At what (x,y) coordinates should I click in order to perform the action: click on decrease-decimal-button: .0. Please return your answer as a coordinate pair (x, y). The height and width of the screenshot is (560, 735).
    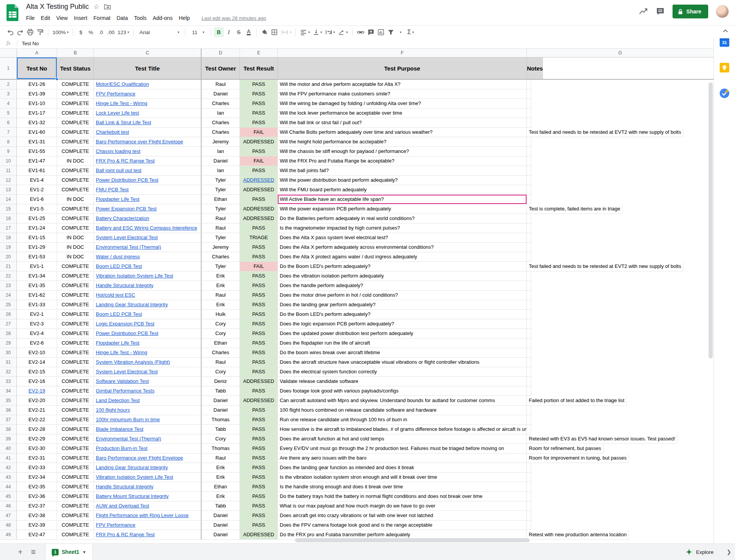
    Looking at the image, I should click on (101, 32).